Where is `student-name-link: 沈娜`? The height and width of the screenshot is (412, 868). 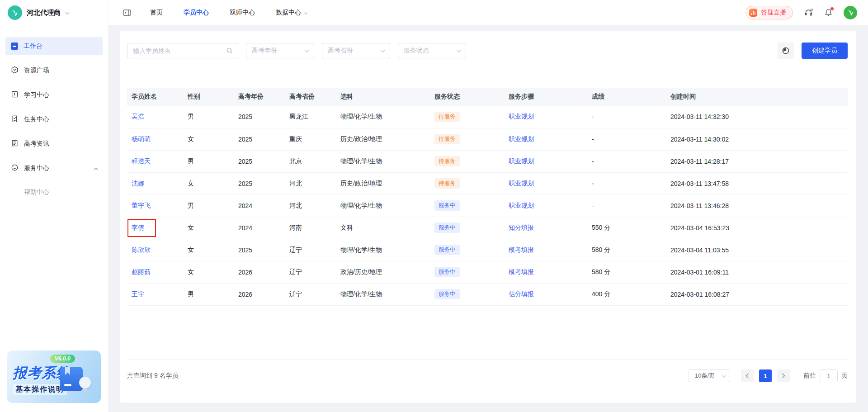 student-name-link: 沈娜 is located at coordinates (138, 183).